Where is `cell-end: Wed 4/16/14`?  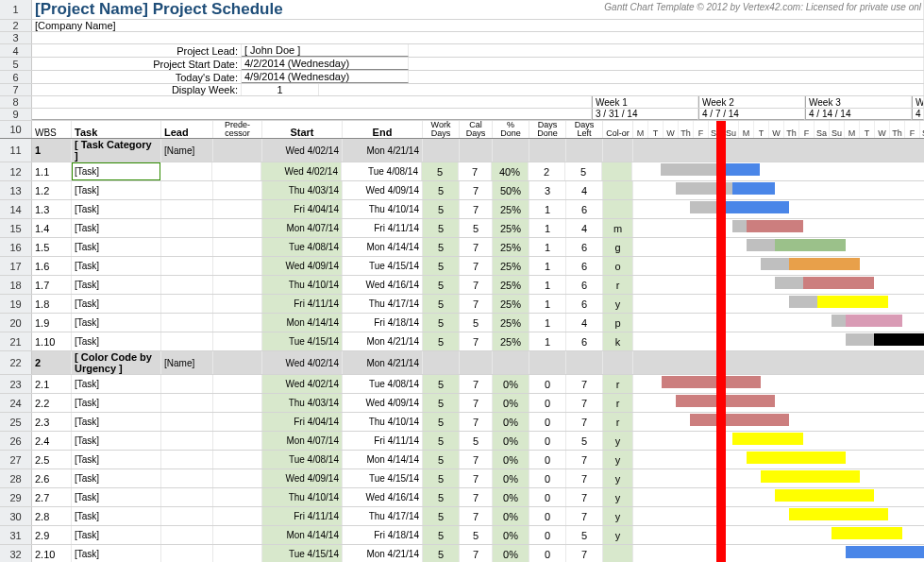 cell-end: Wed 4/16/14 is located at coordinates (383, 497).